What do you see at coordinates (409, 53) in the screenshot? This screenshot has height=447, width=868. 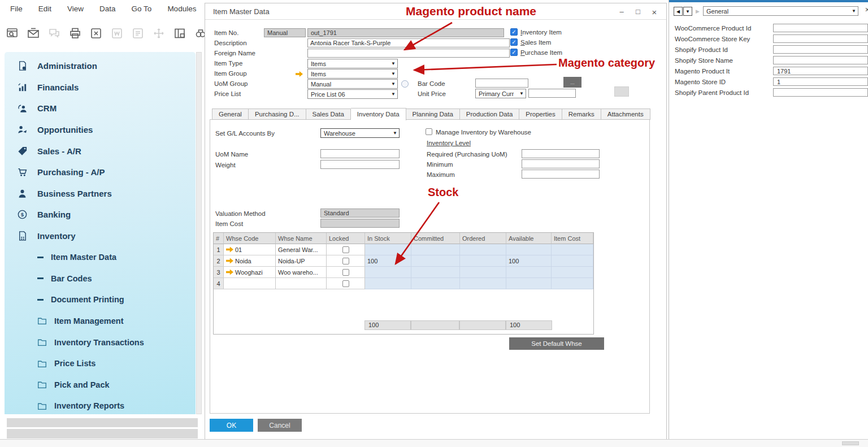 I see `foreign-name-input` at bounding box center [409, 53].